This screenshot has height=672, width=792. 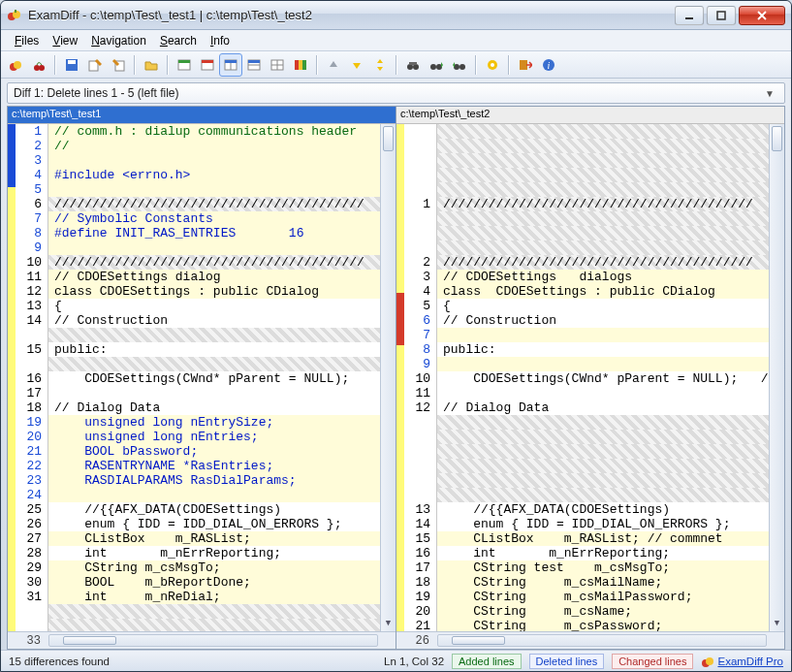 What do you see at coordinates (396, 16) in the screenshot?
I see `titlebar: ExamDiff - c:\temp\Test\_test1 | c:\temp…` at bounding box center [396, 16].